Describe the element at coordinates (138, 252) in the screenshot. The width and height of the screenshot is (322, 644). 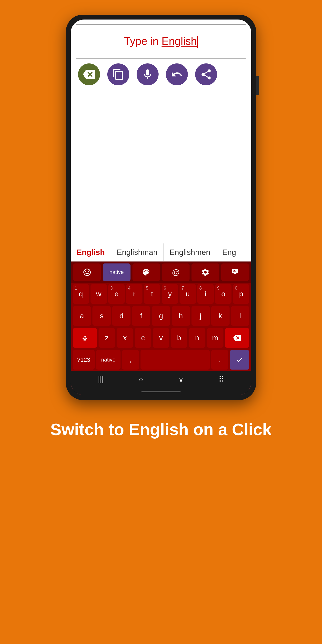
I see `suggestion-englishman: Englishman` at that location.